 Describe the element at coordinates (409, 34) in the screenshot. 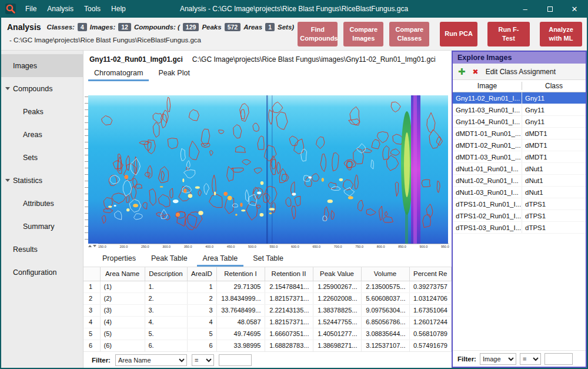

I see `compare-classes-button: Compare Classes` at that location.